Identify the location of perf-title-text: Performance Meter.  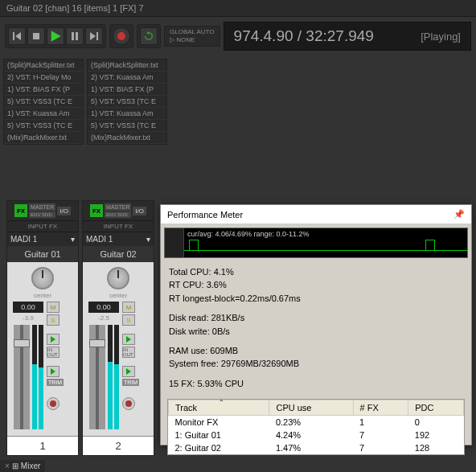
(205, 215).